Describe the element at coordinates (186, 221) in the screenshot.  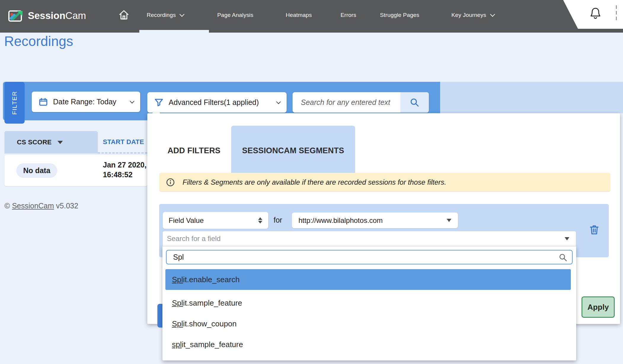
I see `filter-type-value: Field Value` at that location.